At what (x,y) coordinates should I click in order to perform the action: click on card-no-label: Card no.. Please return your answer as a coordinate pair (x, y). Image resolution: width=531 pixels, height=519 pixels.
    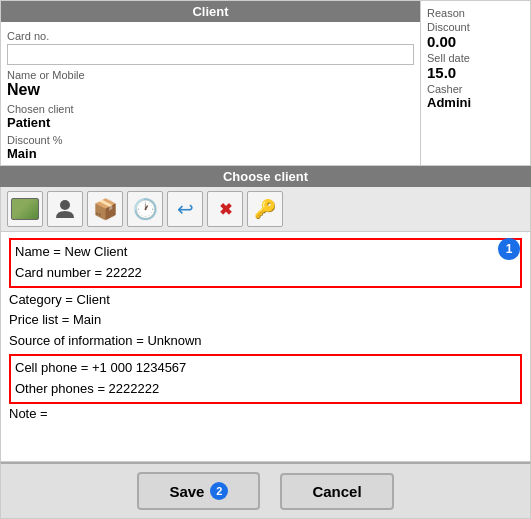
    Looking at the image, I should click on (210, 36).